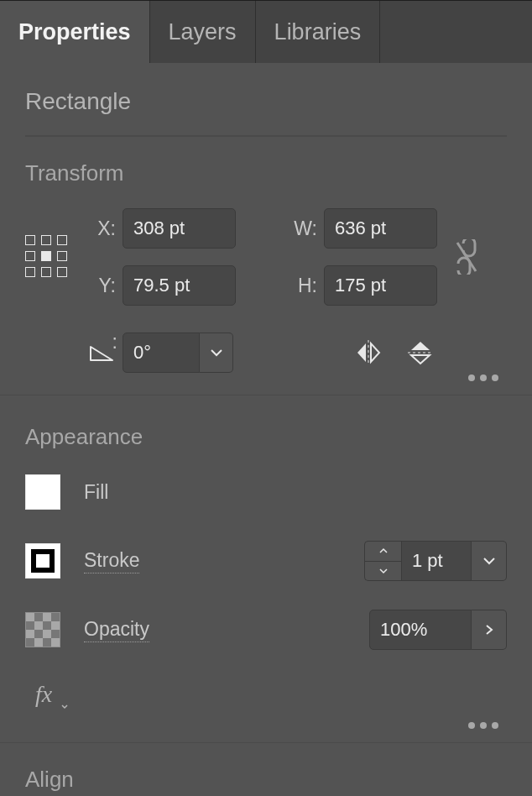 This screenshot has width=532, height=796. What do you see at coordinates (266, 32) in the screenshot?
I see `panel-tabs: Properties Layers Libraries` at bounding box center [266, 32].